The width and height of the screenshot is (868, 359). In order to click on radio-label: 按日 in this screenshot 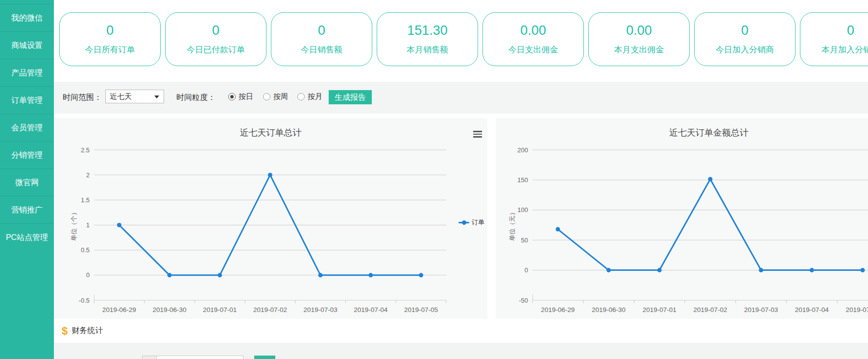, I will do `click(246, 97)`.